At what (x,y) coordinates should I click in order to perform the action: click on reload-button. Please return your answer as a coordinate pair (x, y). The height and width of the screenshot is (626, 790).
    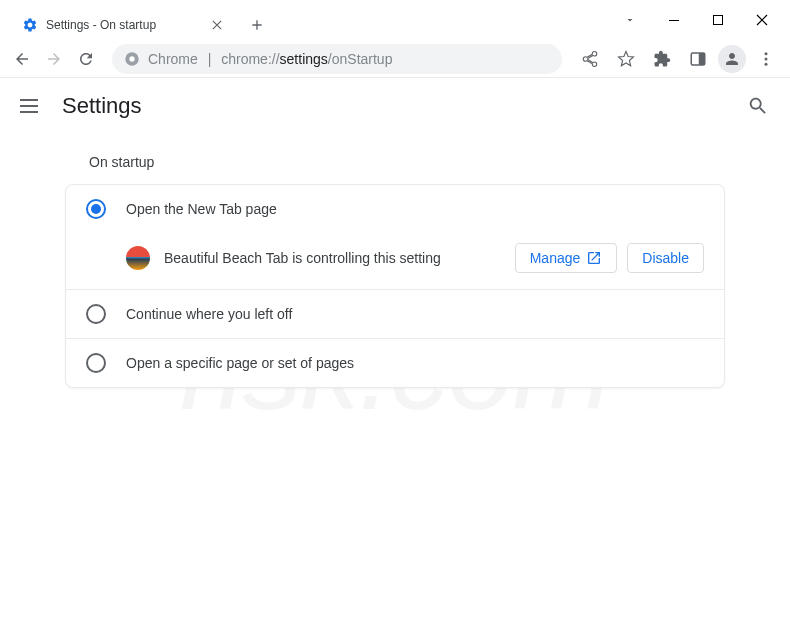
    Looking at the image, I should click on (86, 59).